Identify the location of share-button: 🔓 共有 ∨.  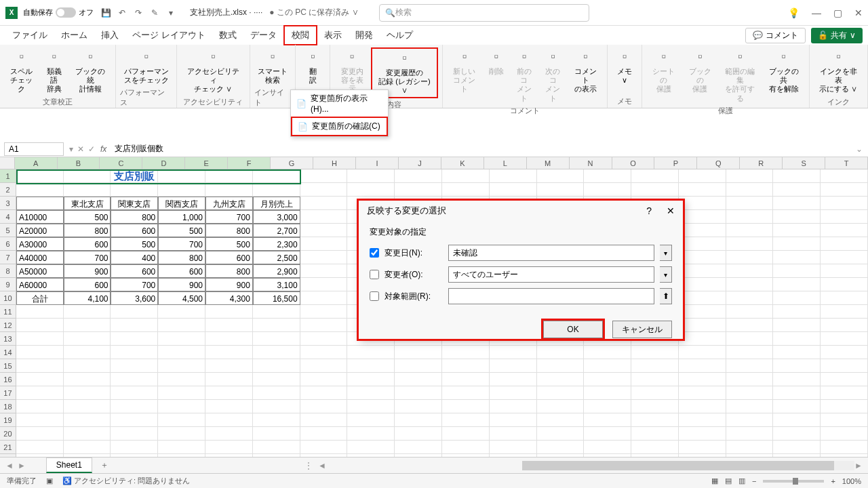
(837, 35).